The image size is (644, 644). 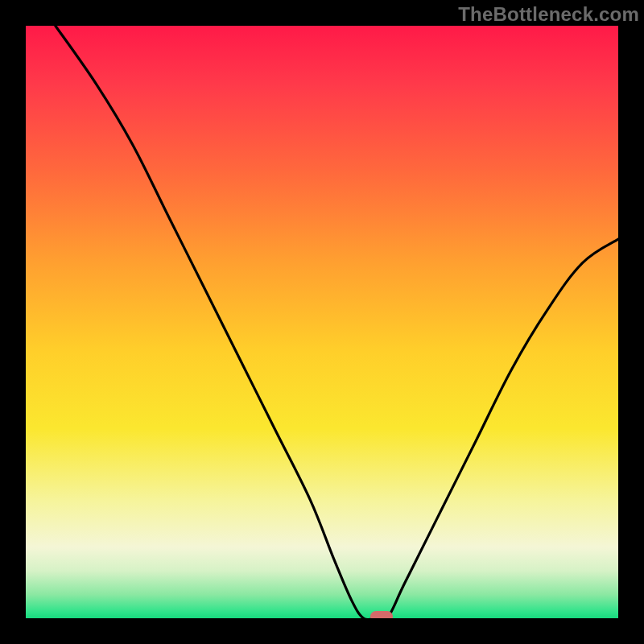 I want to click on watermark-text: TheBottleneck.com, so click(x=549, y=14).